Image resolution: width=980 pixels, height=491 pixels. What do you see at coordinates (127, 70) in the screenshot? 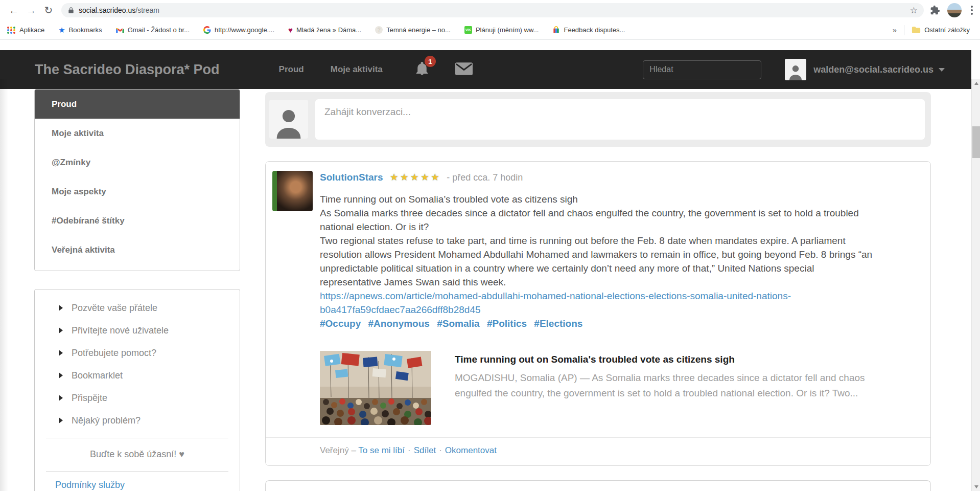
I see `site-title: The Sacrideo Diaspora* Pod` at bounding box center [127, 70].